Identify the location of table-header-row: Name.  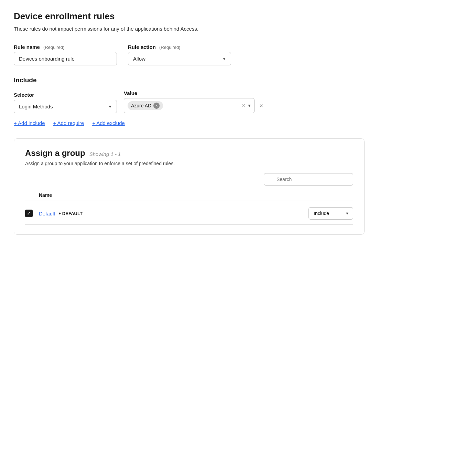
(189, 197).